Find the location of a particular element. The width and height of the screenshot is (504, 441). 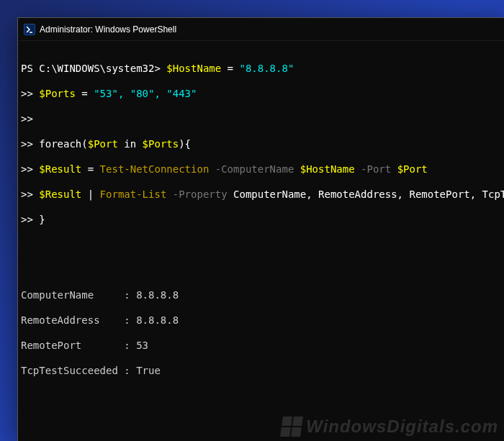

cmd-line-2: >> $Ports = "53", "80", "443" is located at coordinates (262, 94).